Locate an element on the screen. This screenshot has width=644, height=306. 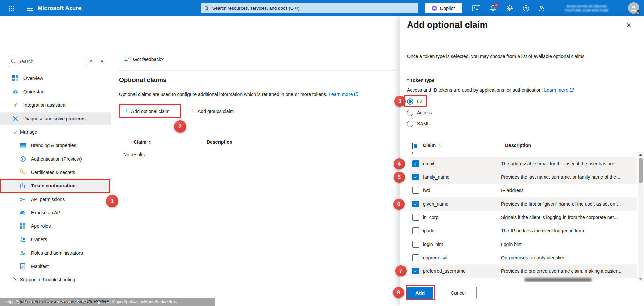
feedback-person-icon is located at coordinates (542, 8).